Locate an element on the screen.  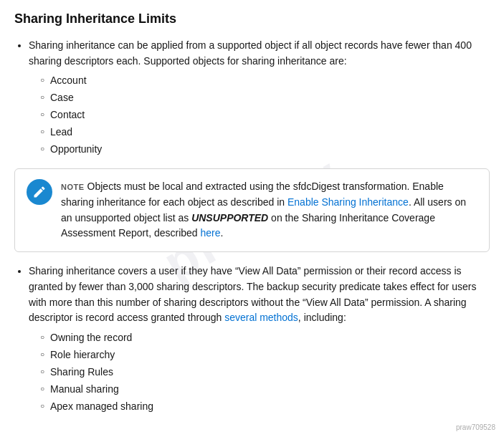
several-methods-link: several methods is located at coordinates (261, 317).